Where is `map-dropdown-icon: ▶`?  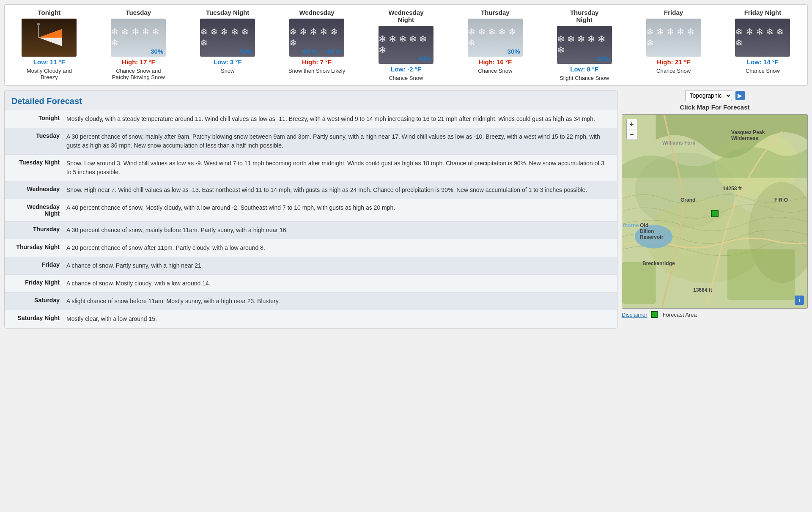
map-dropdown-icon: ▶ is located at coordinates (740, 96).